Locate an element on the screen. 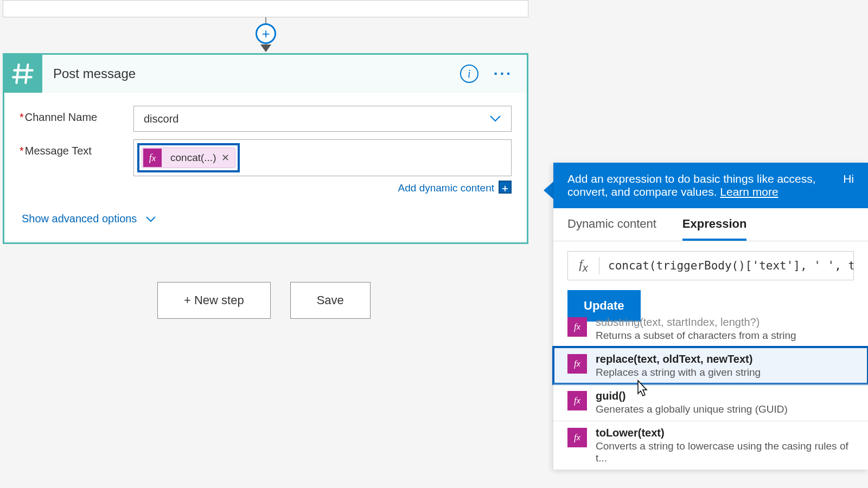  function-item: fxsubstring(text, startIndex, length?)Re… is located at coordinates (711, 332).